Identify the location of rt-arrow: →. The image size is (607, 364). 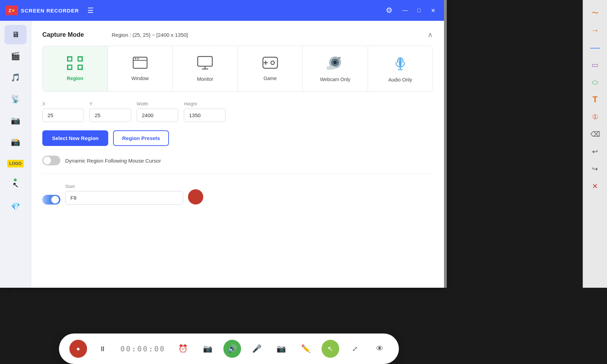
(595, 30).